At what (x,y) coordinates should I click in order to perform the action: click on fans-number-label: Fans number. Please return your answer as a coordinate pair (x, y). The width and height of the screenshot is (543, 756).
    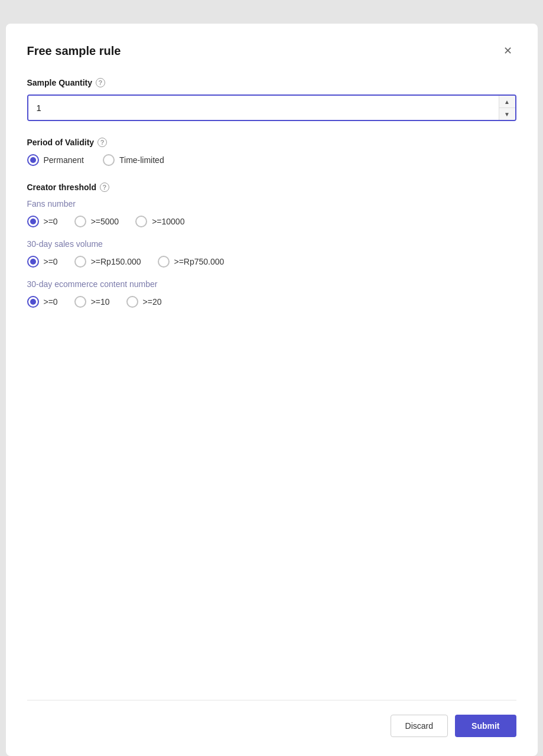
    Looking at the image, I should click on (272, 204).